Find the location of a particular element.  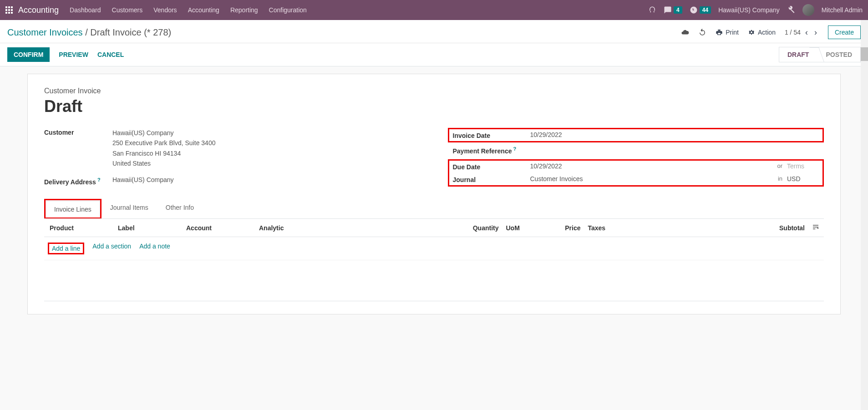

th-subtotal: Subtotal is located at coordinates (781, 228).